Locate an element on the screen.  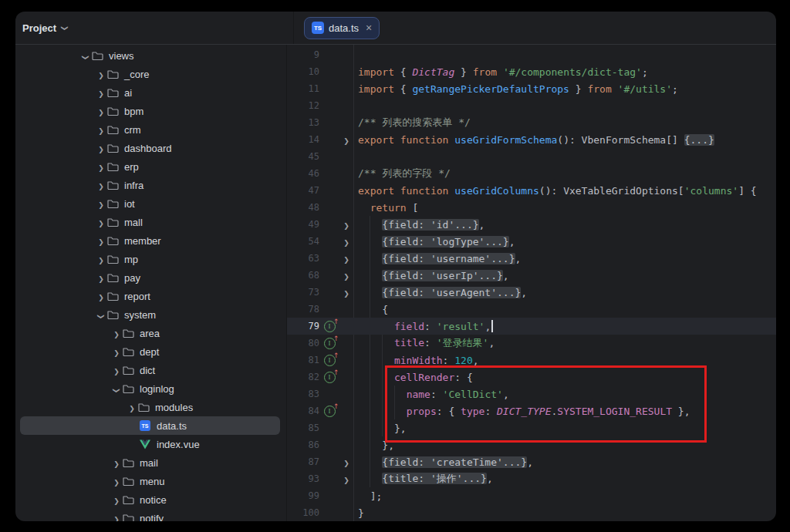
tree-item-label: mall is located at coordinates (133, 222).